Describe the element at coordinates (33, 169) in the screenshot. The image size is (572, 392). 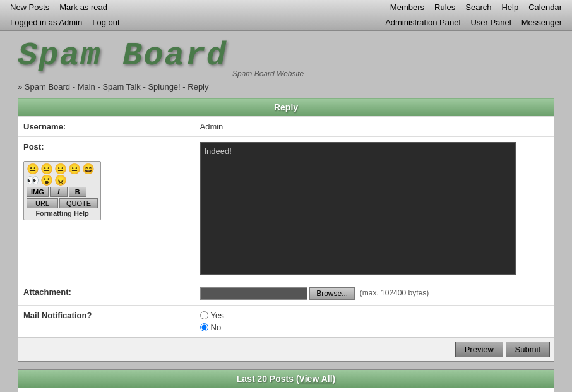
I see `emoji-neutral: 😐` at that location.